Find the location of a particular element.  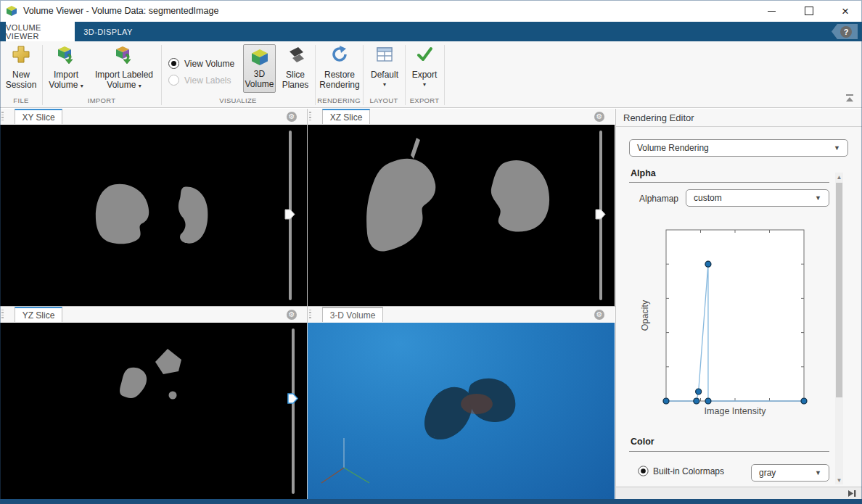

xz-slice-slider-handle is located at coordinates (601, 215).